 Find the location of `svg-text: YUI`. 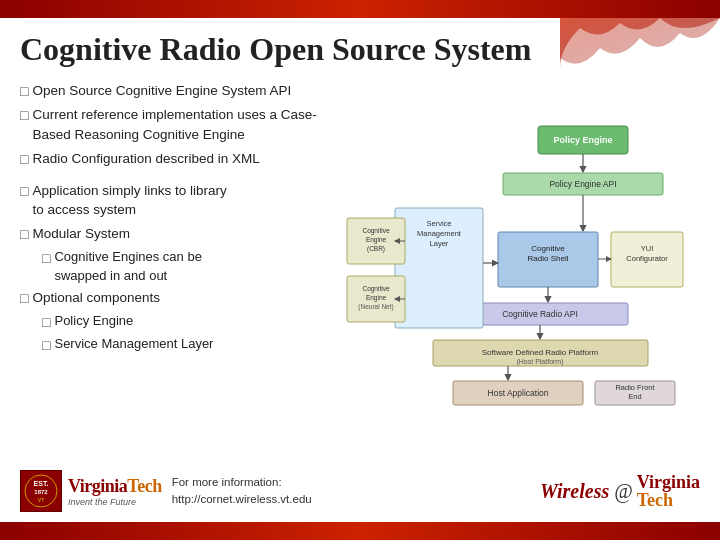

svg-text: YUI is located at coordinates (646, 248).